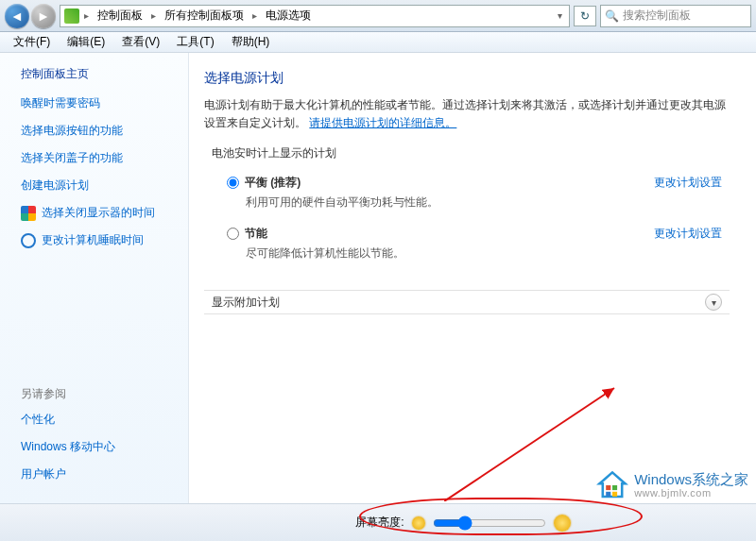 The height and width of the screenshot is (541, 756). Describe the element at coordinates (657, 15) in the screenshot. I see `search-placeholder: 搜索控制面板` at that location.